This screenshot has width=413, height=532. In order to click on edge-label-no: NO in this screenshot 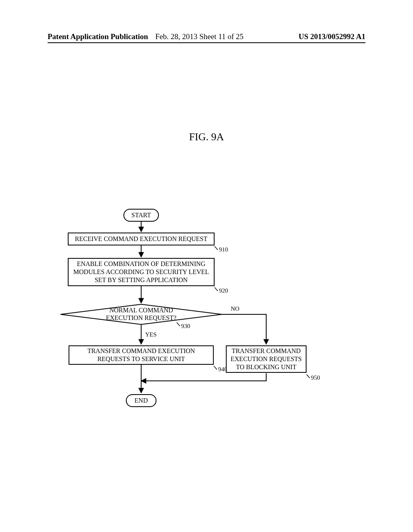, I will do `click(235, 309)`.